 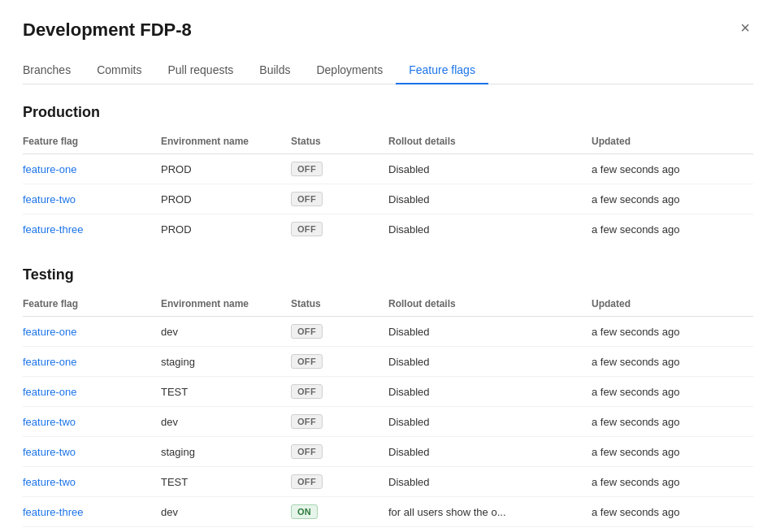 What do you see at coordinates (340, 143) in the screenshot?
I see `production-col-status: Status` at bounding box center [340, 143].